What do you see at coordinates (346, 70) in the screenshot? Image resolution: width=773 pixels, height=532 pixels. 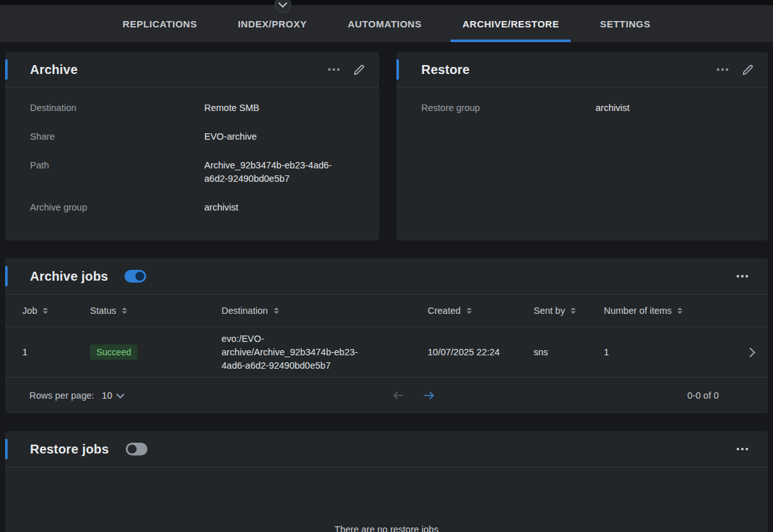 I see `archive-card-actions` at bounding box center [346, 70].